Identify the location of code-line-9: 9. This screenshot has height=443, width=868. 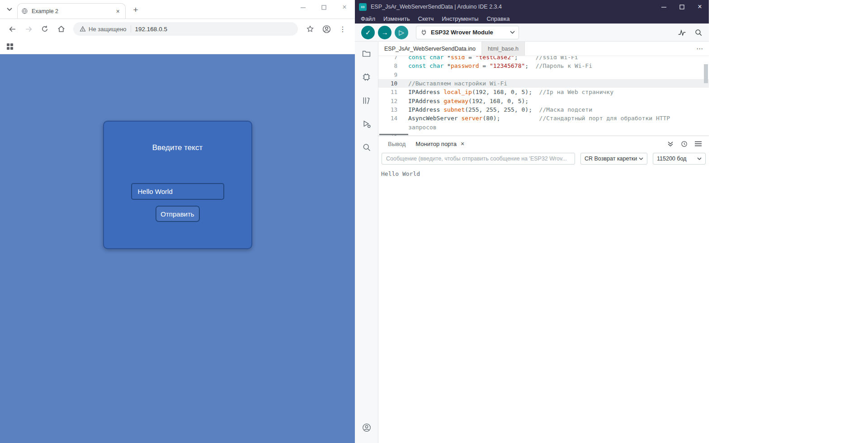
(543, 75).